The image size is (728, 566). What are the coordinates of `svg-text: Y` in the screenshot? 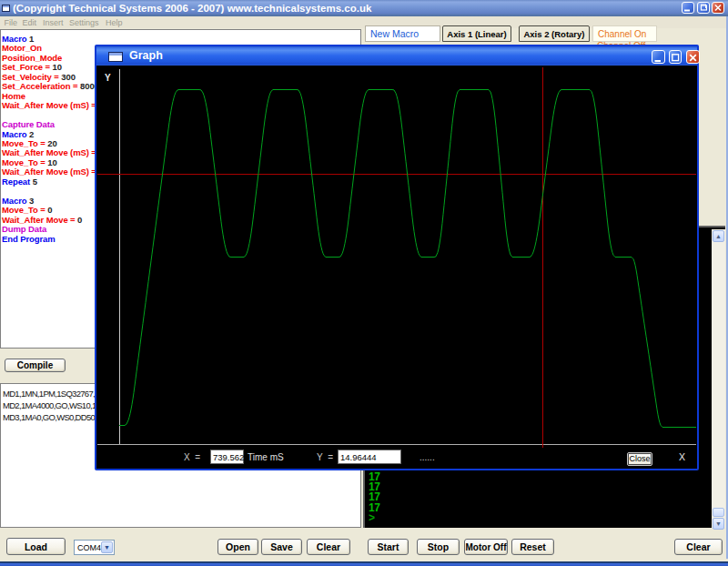 It's located at (107, 78).